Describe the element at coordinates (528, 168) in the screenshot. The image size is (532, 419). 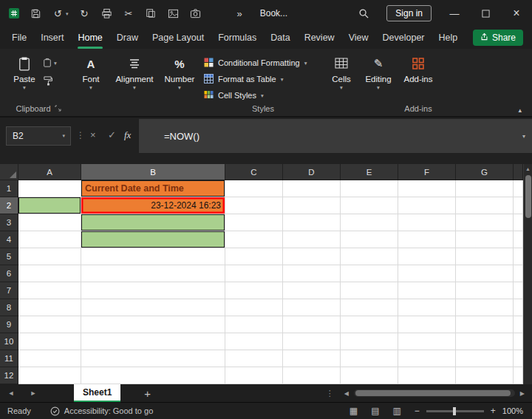
I see `scroll-up-icon: ▲` at that location.